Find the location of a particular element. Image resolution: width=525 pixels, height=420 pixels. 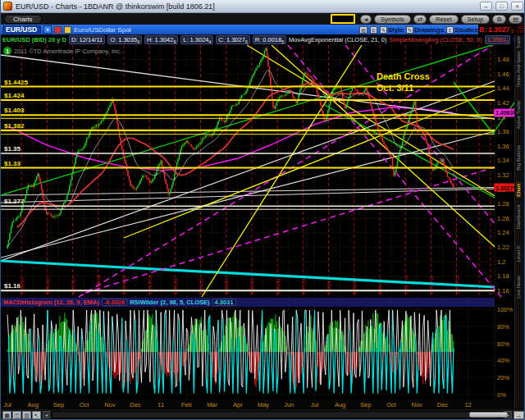

quote-status-icon is located at coordinates (57, 30).